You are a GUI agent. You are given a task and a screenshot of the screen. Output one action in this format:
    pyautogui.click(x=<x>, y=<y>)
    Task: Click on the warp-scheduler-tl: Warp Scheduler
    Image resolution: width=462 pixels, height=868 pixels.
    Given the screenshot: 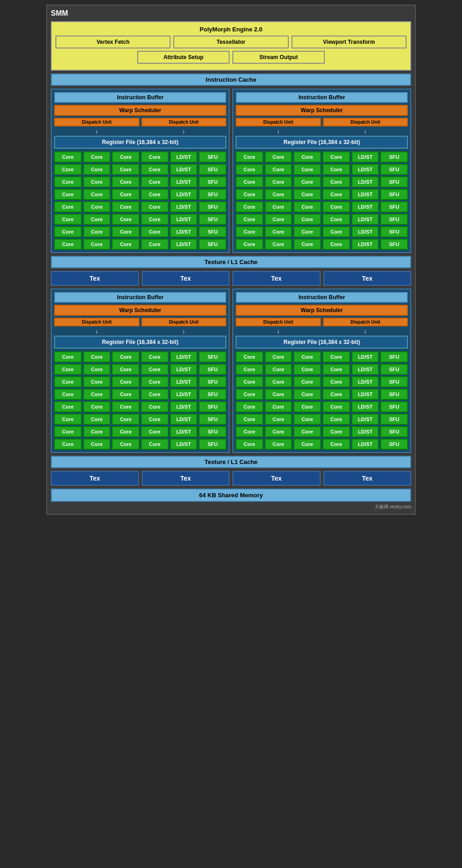 What is the action you would take?
    pyautogui.click(x=140, y=110)
    